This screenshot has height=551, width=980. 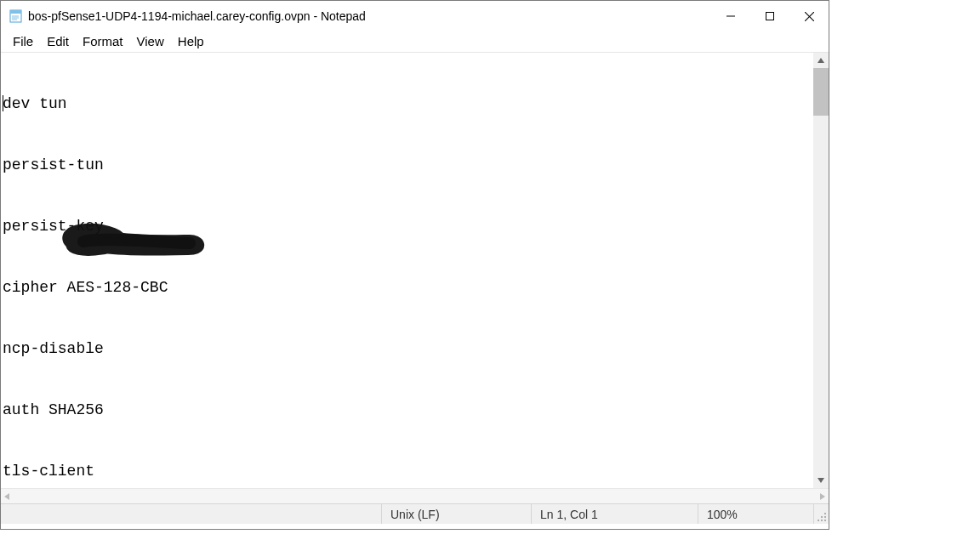 What do you see at coordinates (407, 226) in the screenshot?
I see `editor-line: persist-key` at bounding box center [407, 226].